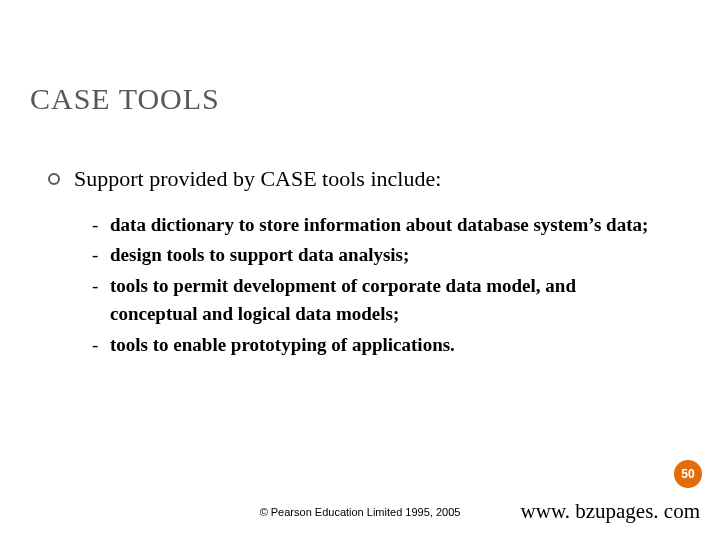 This screenshot has width=720, height=540. What do you see at coordinates (377, 256) in the screenshot?
I see `list-item: - design tools to support data analysis;` at bounding box center [377, 256].